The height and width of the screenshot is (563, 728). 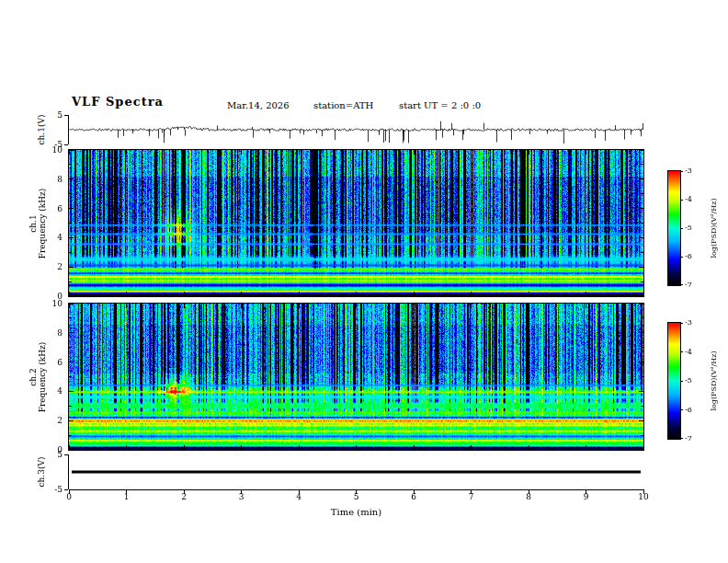 What do you see at coordinates (299, 498) in the screenshot?
I see `x-tick-label: 4` at bounding box center [299, 498].